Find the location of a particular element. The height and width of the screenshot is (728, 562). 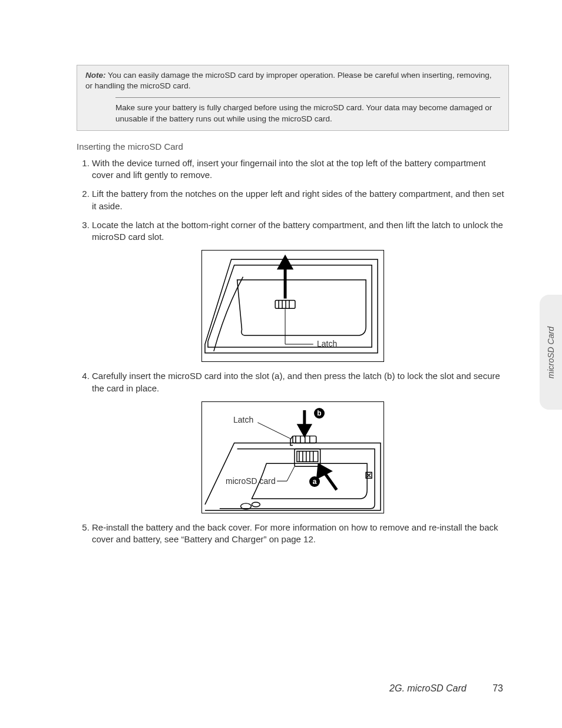

steps-list: With the device turned off, insert your … is located at coordinates (293, 200).